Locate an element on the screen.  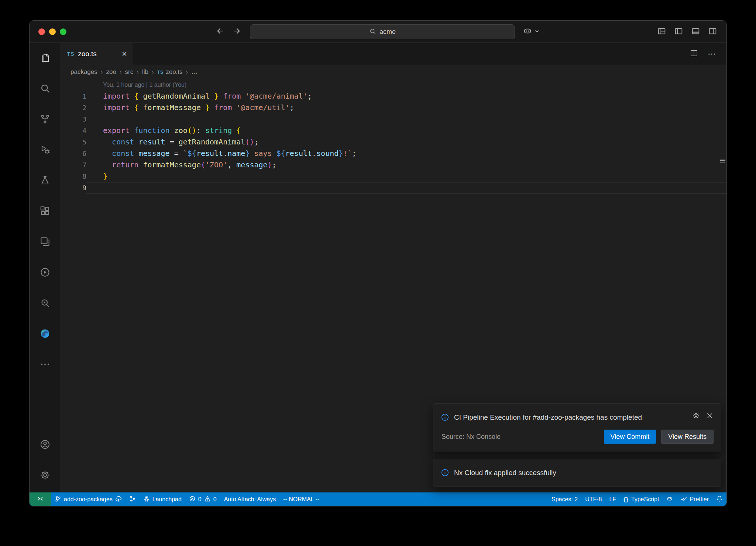
status-copilot is located at coordinates (670, 499).